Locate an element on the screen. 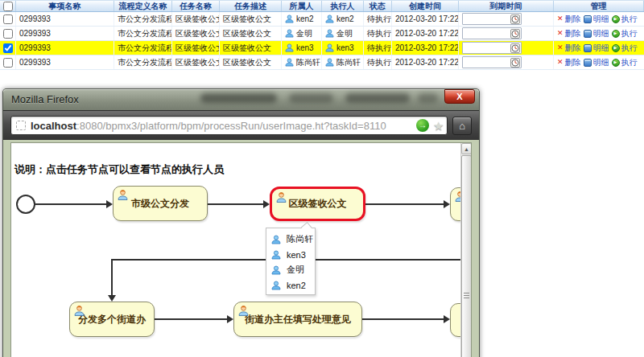  table-row: 0299393 市公文分发流程 区级签收公文 区级签收公文 陈尚轩 陈尚轩 待执… is located at coordinates (322, 63).